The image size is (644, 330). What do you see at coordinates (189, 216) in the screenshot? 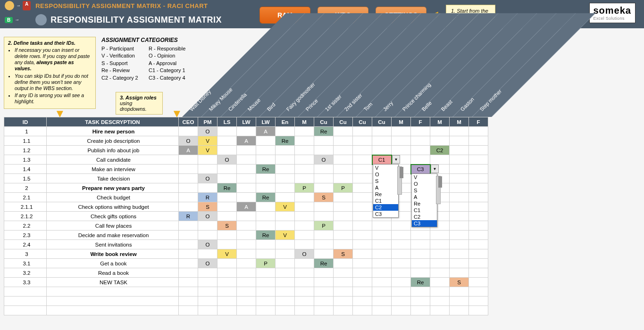
I see `assignment-cell: R` at bounding box center [189, 216].